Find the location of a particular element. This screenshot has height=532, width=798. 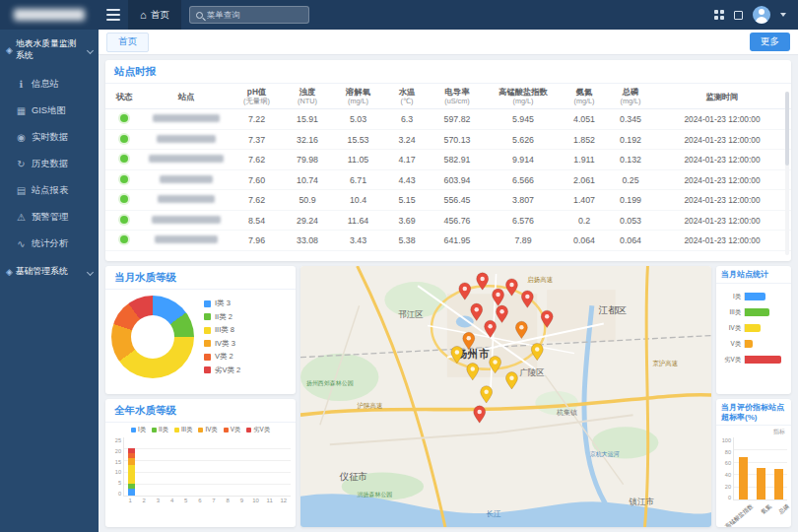

exceed-rate-panel: 当月评价指标站点超标率(%) 指标 020406080100 高锰酸盐指数氨氮总… is located at coordinates (754, 463).